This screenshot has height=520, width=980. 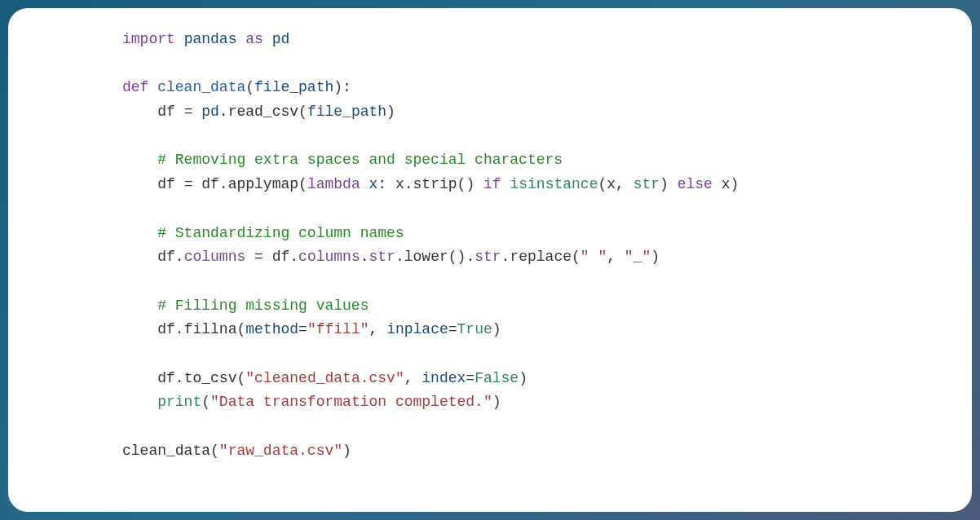 What do you see at coordinates (347, 112) in the screenshot?
I see `argument: file_path` at bounding box center [347, 112].